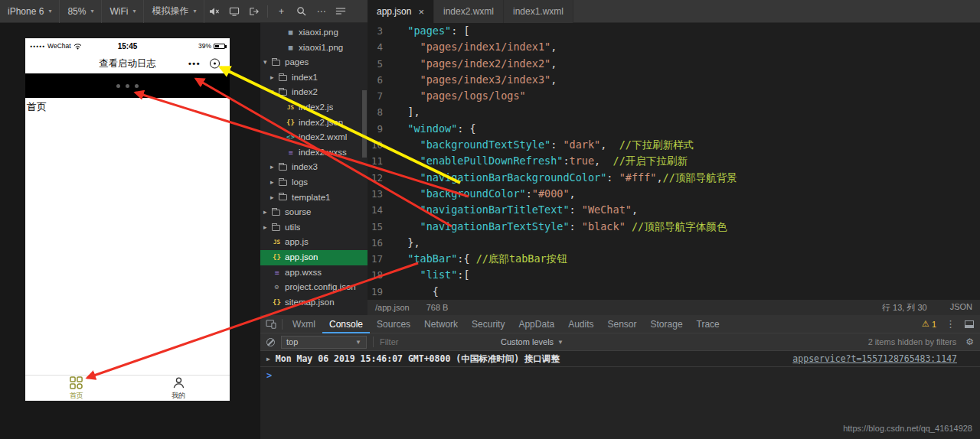  What do you see at coordinates (321, 11) in the screenshot?
I see `more-icon: ⋯` at bounding box center [321, 11].